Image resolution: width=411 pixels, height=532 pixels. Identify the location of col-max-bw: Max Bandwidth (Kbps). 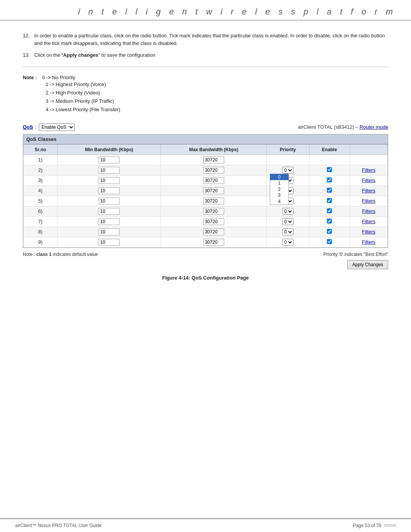
(214, 149).